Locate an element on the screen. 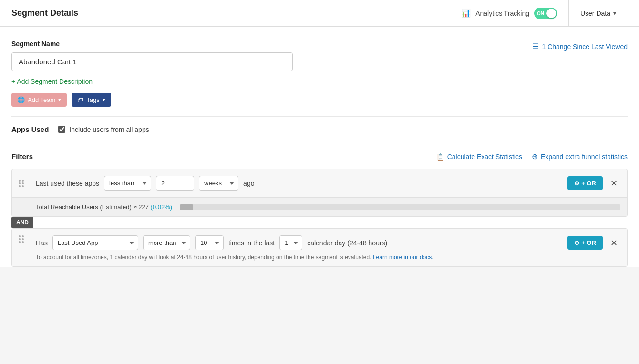 This screenshot has width=639, height=364. calc-stats-icon: 📋 is located at coordinates (441, 157).